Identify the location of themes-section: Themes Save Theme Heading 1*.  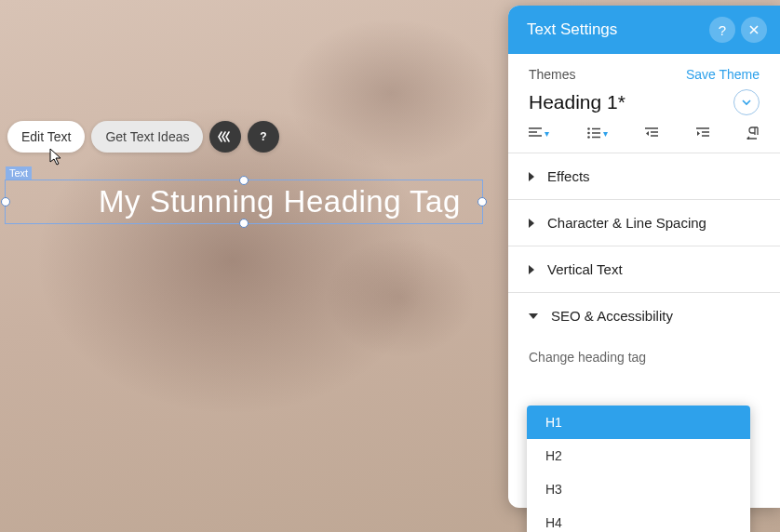
(644, 90).